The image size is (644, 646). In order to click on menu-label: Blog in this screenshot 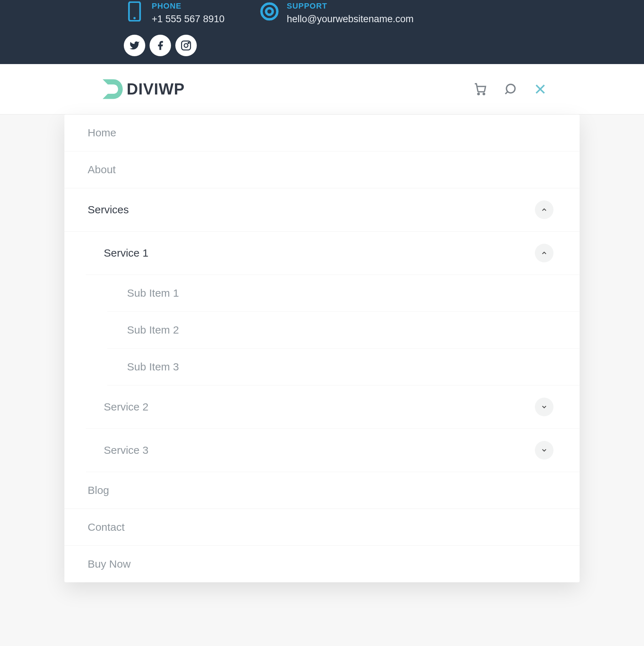, I will do `click(98, 490)`.